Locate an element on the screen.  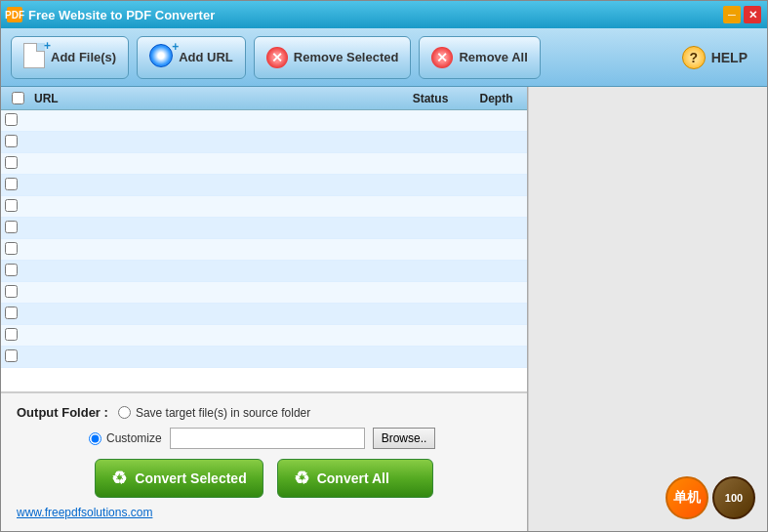
window-title: Free Website to PDF Converter is located at coordinates (121, 16).